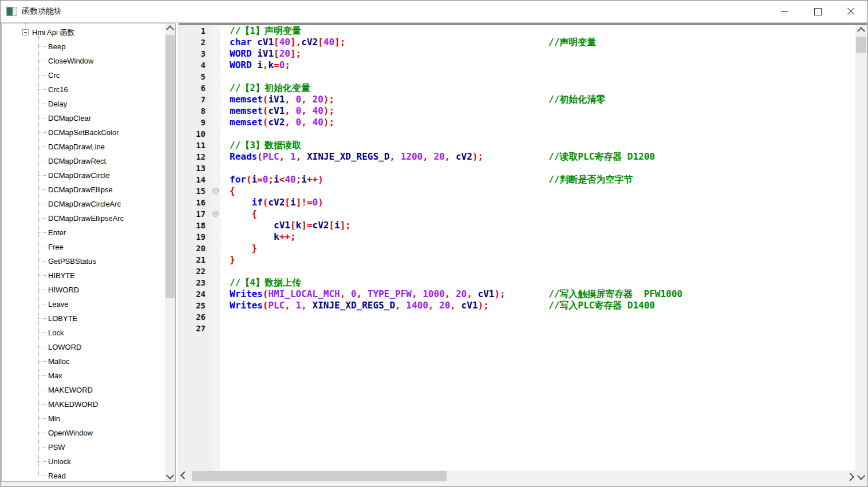 The image size is (868, 487). What do you see at coordinates (102, 61) in the screenshot?
I see `sidebar-item-closewindow: CloseWindow` at bounding box center [102, 61].